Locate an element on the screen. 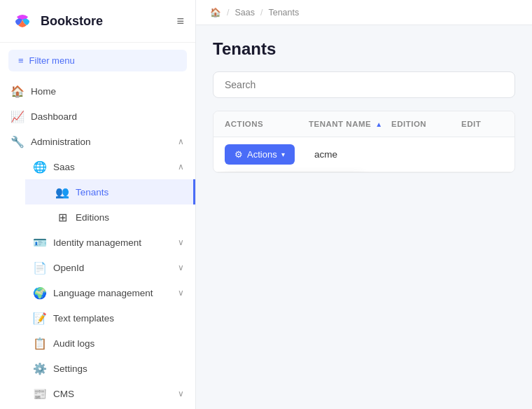 This screenshot has width=532, height=409. chevron-cms-icon: ∨ is located at coordinates (181, 394).